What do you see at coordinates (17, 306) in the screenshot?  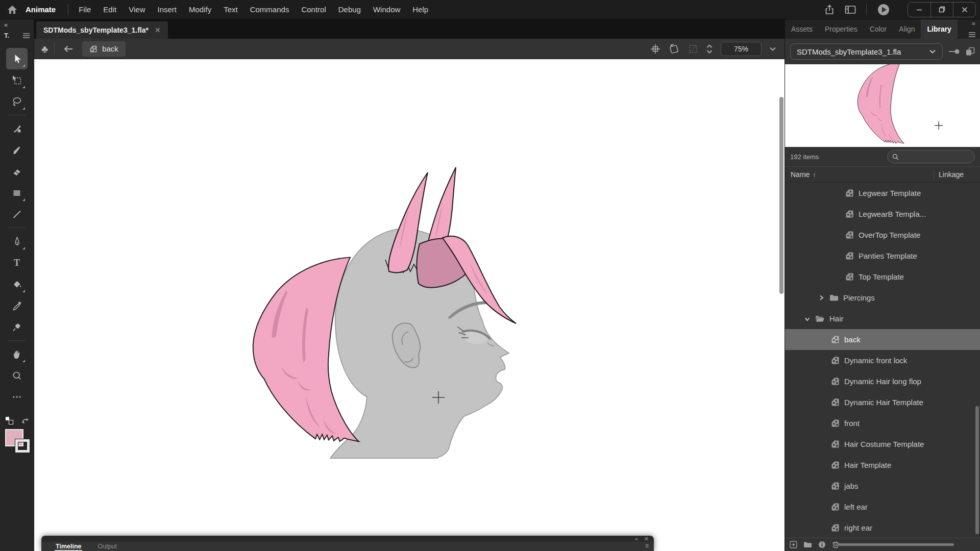 I see `eyedropper-tool` at bounding box center [17, 306].